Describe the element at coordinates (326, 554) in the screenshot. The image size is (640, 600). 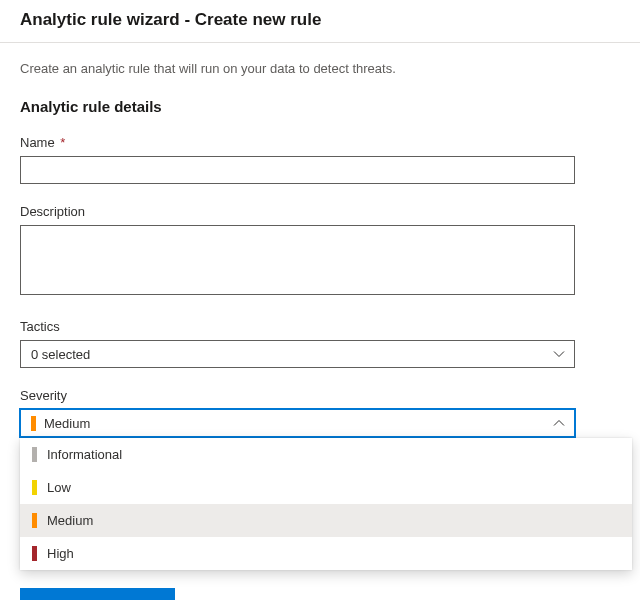
I see `severity-option-high: High` at that location.